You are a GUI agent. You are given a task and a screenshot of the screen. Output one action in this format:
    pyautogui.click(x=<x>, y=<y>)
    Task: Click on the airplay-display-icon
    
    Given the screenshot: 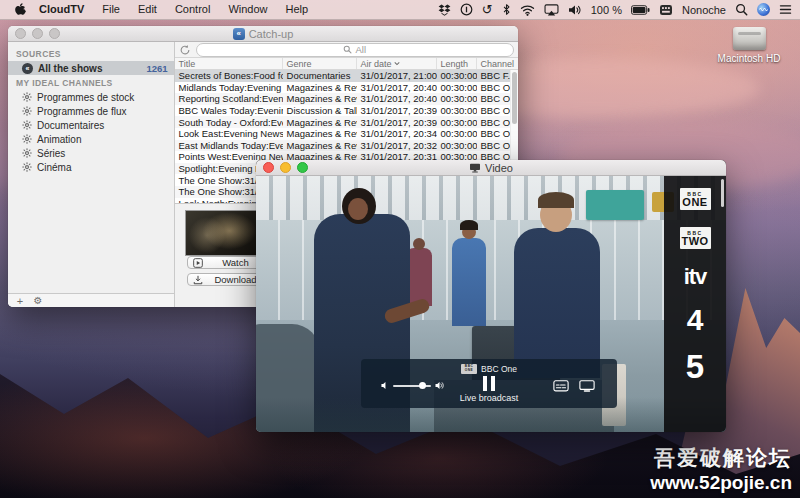 What is the action you would take?
    pyautogui.click(x=587, y=386)
    